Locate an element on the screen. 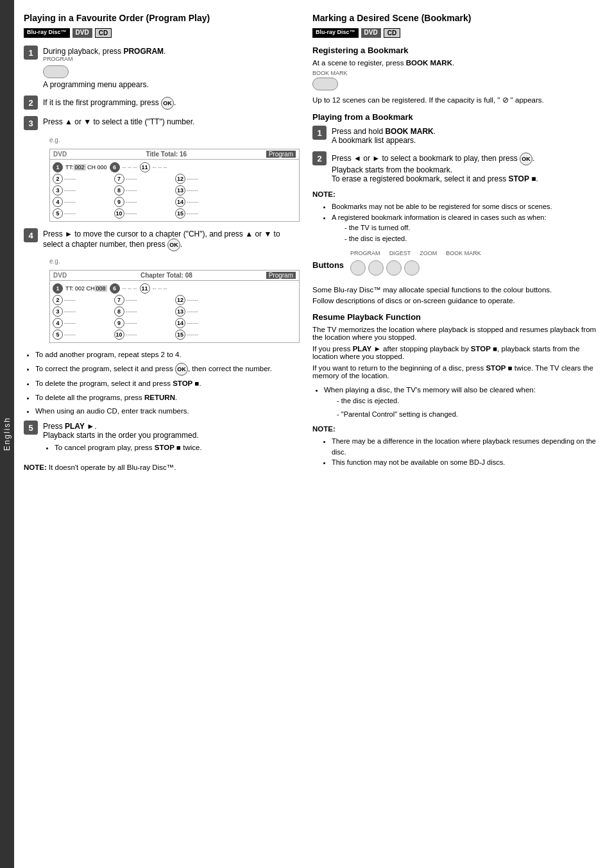 The image size is (612, 868). step-4-content: Press ► to move the cursor to a chapter … is located at coordinates (171, 240).